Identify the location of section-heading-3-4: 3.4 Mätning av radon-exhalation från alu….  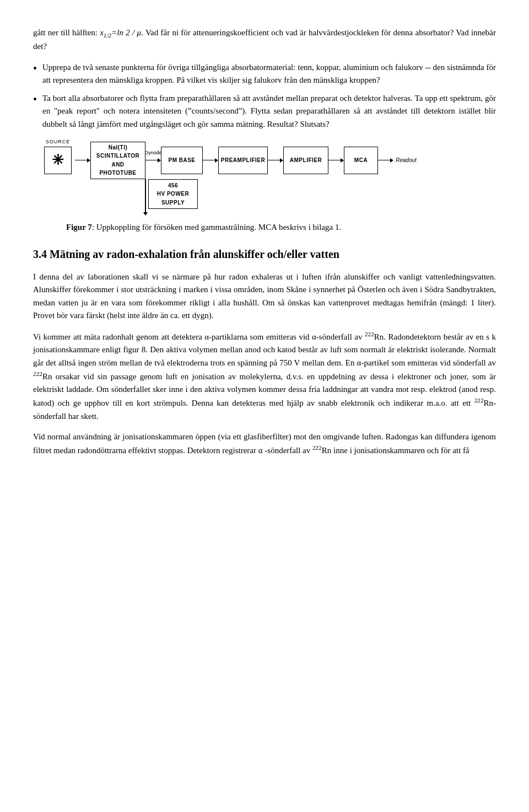
(264, 255).